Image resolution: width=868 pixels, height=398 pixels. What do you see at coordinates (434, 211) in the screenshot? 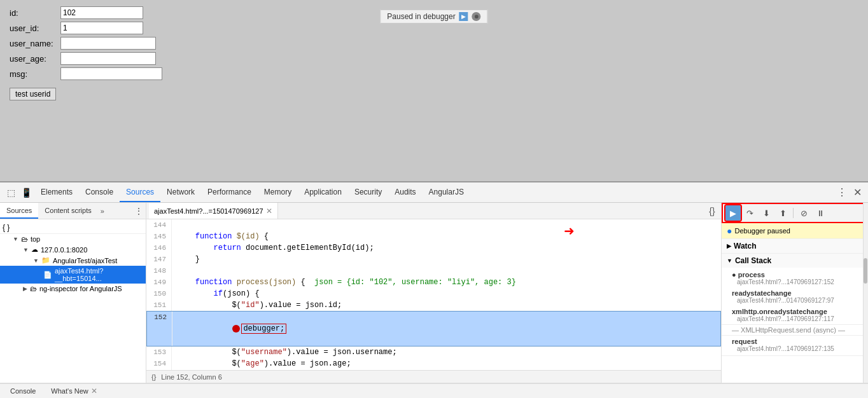
I see `code-tabs: ajaxTest4.html?...=1501470969127 ✕ {}` at bounding box center [434, 211].